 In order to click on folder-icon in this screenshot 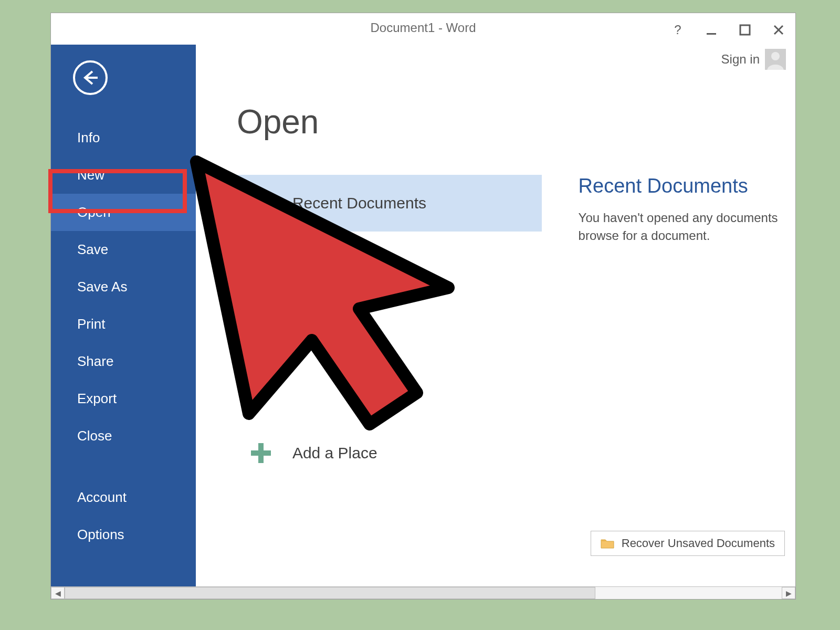, I will do `click(607, 543)`.